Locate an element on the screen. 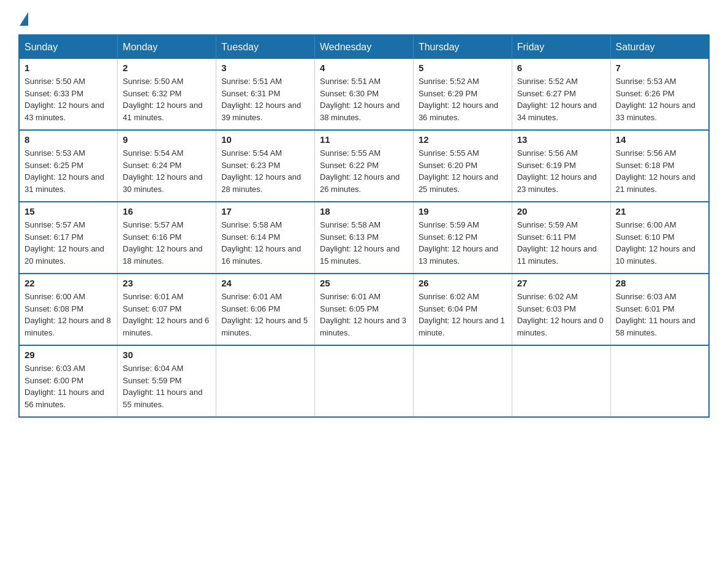 The image size is (728, 563). weekday-header-friday: Friday is located at coordinates (561, 47).